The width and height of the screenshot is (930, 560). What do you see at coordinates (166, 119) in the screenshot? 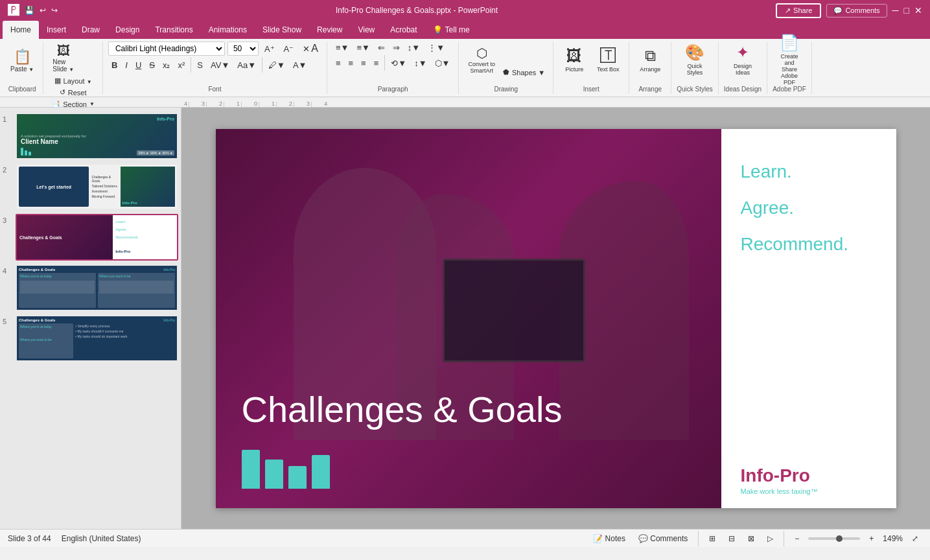
I see `thumb1-logo: Info-Pro` at bounding box center [166, 119].